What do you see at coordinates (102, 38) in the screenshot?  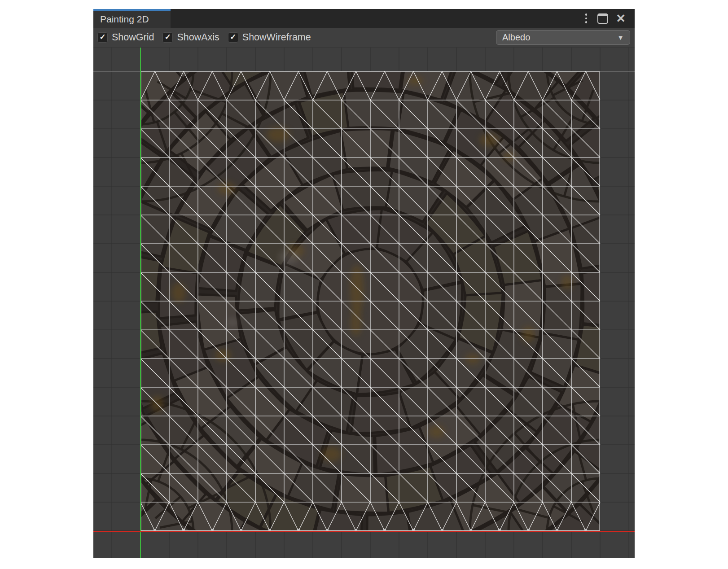 I see `show-grid-checkbox-box: ✓` at bounding box center [102, 38].